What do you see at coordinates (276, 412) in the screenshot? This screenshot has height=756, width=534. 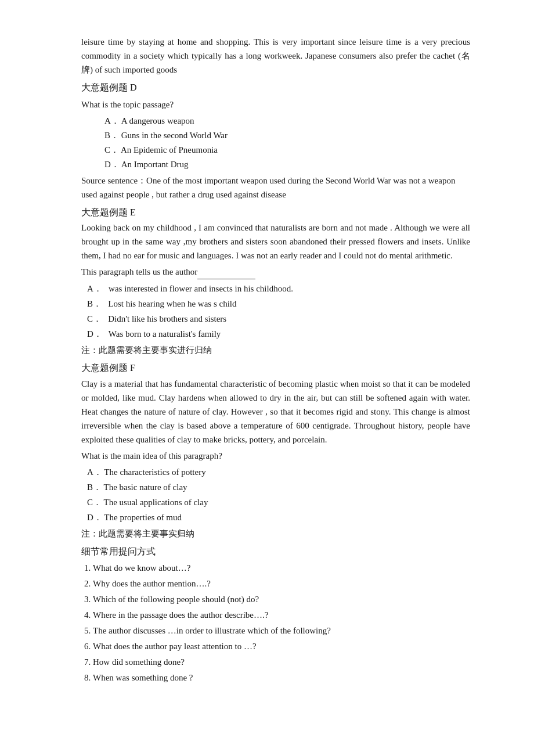 I see `section-f-passage: Clay is a material that has fundamental …` at bounding box center [276, 412].